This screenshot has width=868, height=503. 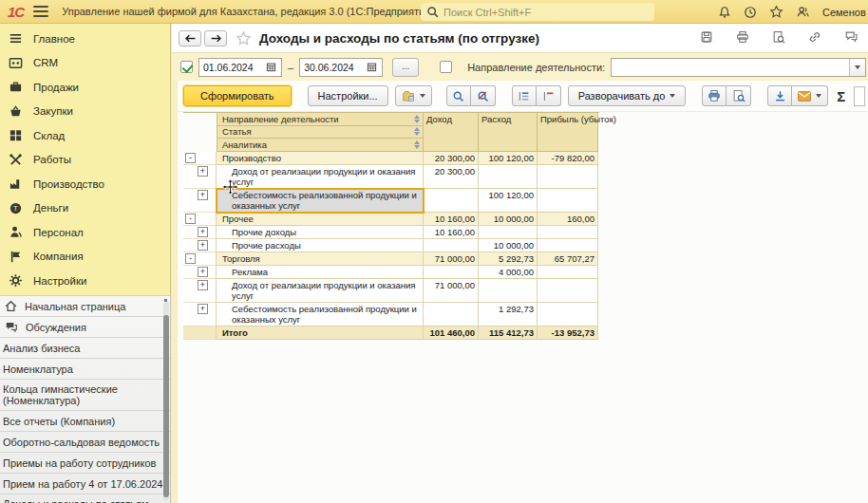 I want to click on table-total-row: Итого 101 460,00 115 412,73 -13 952,73, so click(x=391, y=333).